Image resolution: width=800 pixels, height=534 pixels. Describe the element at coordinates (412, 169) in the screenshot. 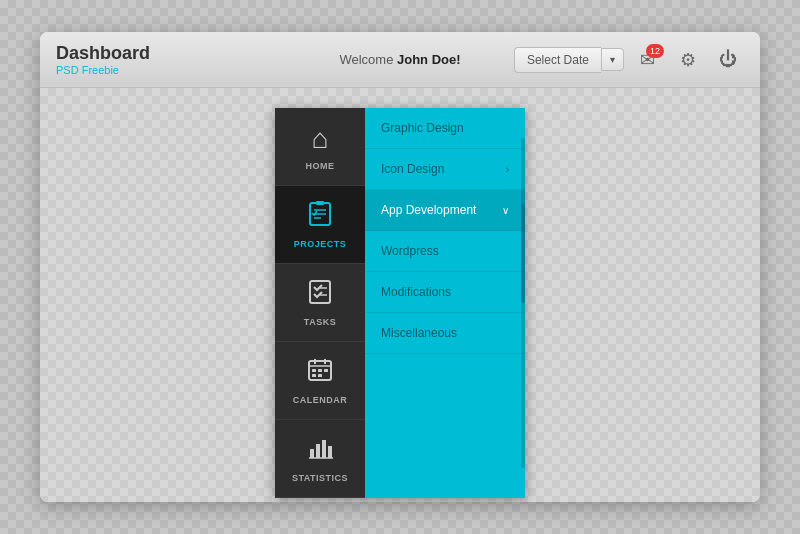

I see `submenu-label-icon-design: Icon Design` at that location.